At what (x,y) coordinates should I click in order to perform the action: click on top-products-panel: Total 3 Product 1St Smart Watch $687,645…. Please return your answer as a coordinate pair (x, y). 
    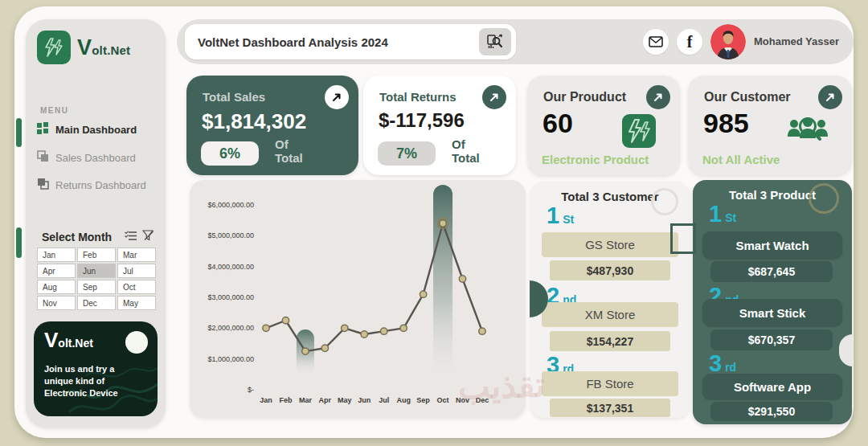
    Looking at the image, I should click on (772, 302).